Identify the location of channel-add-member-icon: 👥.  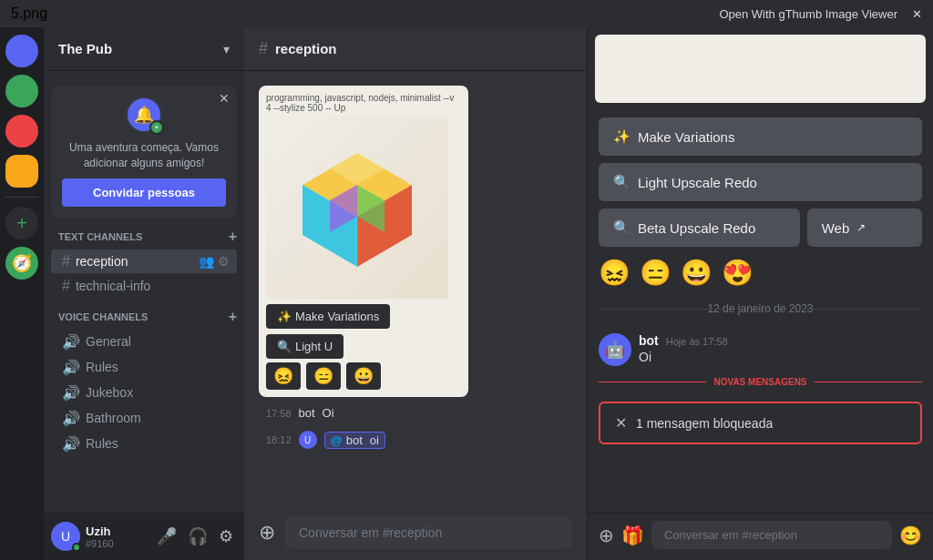
(206, 261).